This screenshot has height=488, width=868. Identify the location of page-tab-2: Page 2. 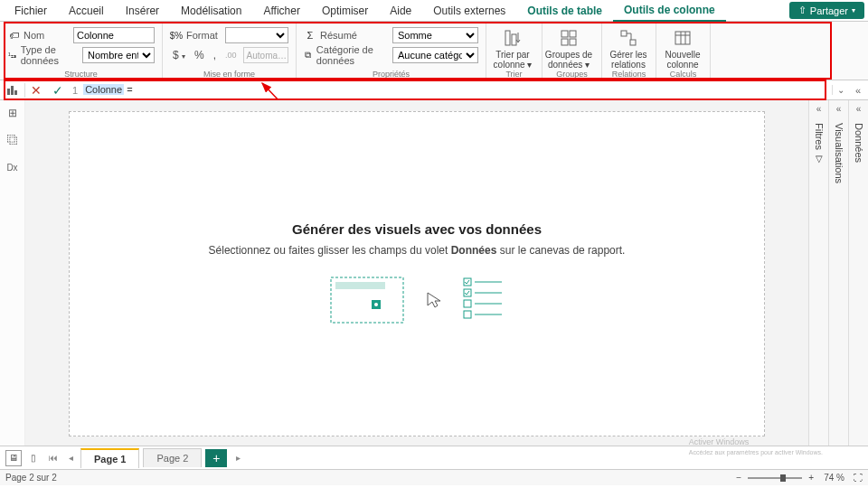
(172, 457).